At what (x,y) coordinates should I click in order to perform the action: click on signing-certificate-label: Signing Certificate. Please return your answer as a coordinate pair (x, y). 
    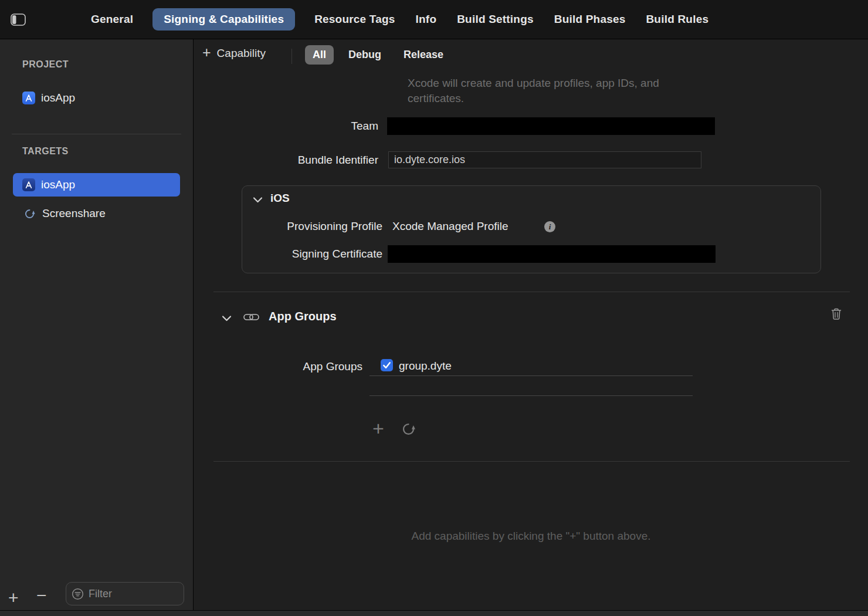
    Looking at the image, I should click on (312, 254).